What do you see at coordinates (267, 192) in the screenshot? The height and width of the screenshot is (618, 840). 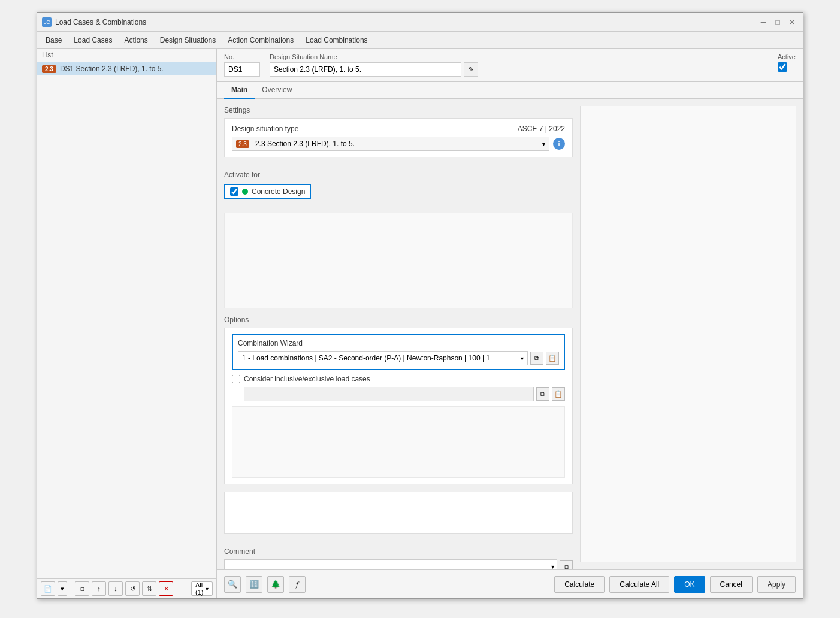 I see `activate-checkbox-row: Concrete Design` at bounding box center [267, 192].